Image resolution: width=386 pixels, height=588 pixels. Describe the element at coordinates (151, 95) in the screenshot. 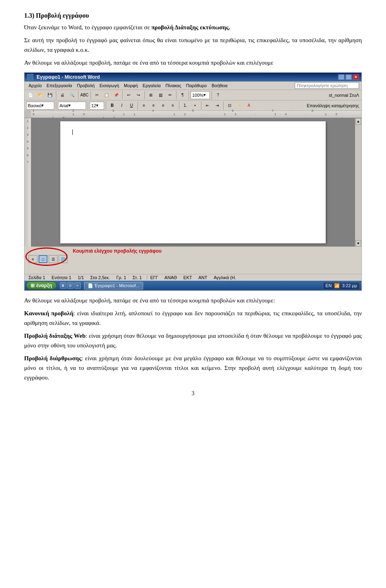

I see `table-button: ⊞` at that location.